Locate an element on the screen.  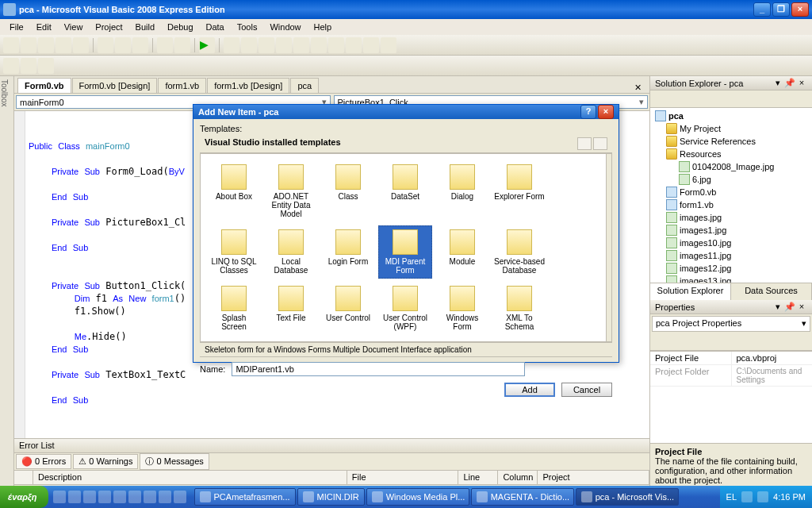
small-icons-view-icon is located at coordinates (600, 144).